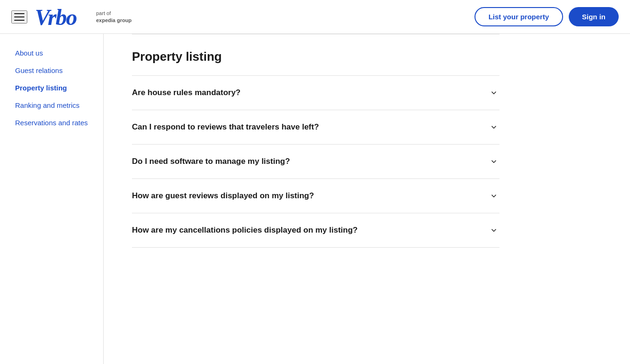  I want to click on sidebar-link-ranking-metrics: Ranking and metrics, so click(54, 105).